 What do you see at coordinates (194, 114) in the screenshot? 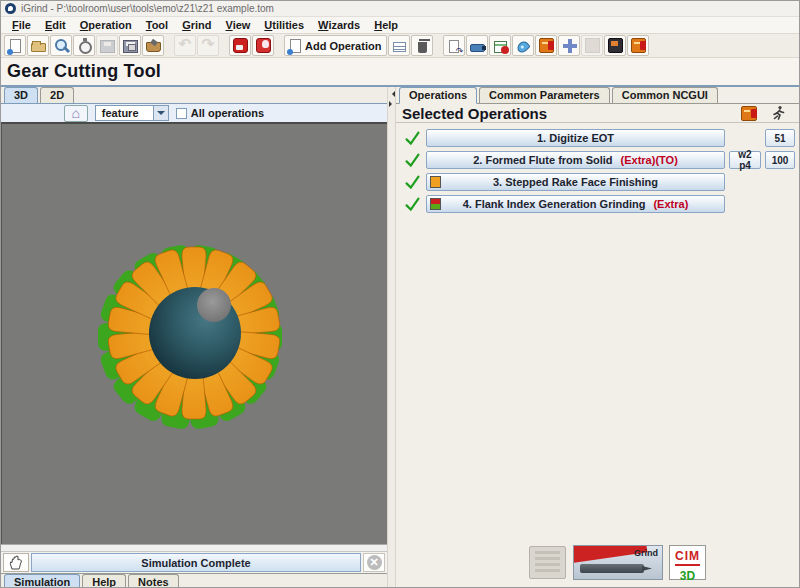
I see `view-controls: ⌂ feature All operations` at bounding box center [194, 114].